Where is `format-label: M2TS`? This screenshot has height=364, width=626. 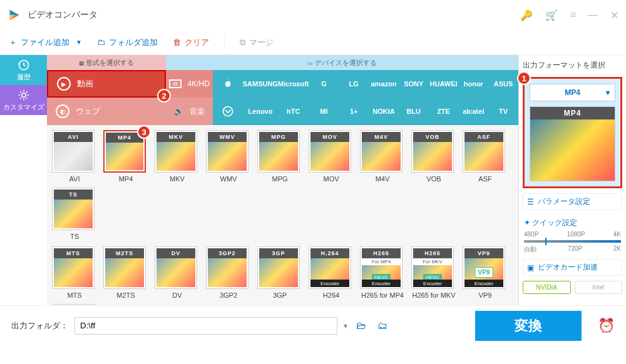
format-label: M2TS is located at coordinates (126, 295).